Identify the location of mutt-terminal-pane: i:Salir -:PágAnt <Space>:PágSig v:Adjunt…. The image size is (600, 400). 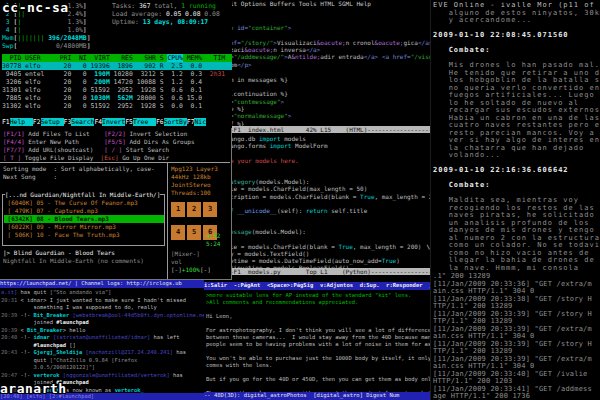
(317, 341).